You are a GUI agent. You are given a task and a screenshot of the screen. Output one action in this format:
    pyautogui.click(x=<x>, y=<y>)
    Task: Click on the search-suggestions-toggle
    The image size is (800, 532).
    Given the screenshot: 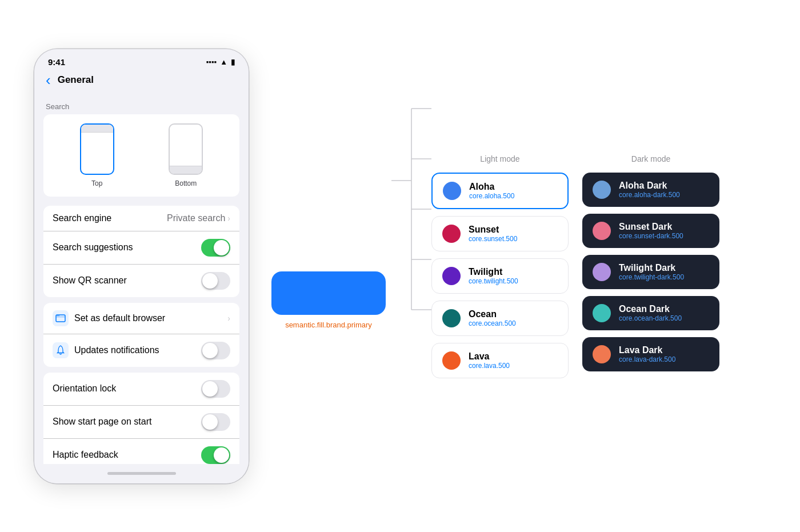 What is the action you would take?
    pyautogui.click(x=216, y=248)
    